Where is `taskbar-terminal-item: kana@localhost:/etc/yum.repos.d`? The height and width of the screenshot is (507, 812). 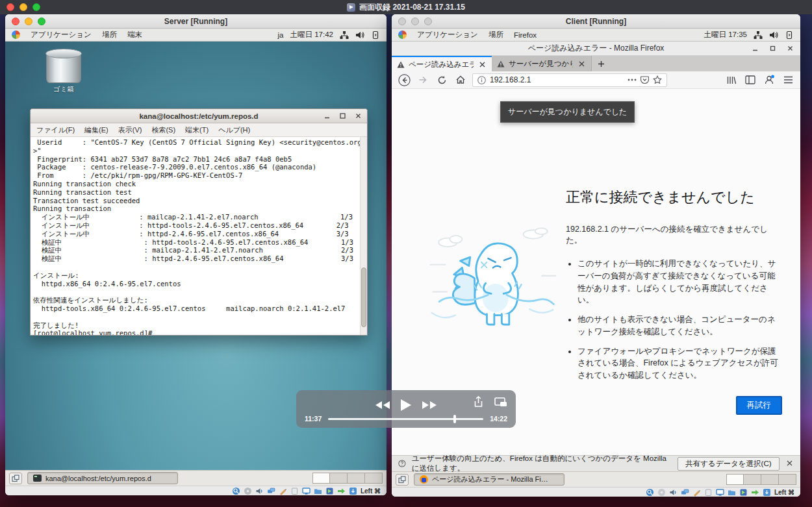
taskbar-terminal-item: kana@localhost:/etc/yum.repos.d is located at coordinates (103, 478).